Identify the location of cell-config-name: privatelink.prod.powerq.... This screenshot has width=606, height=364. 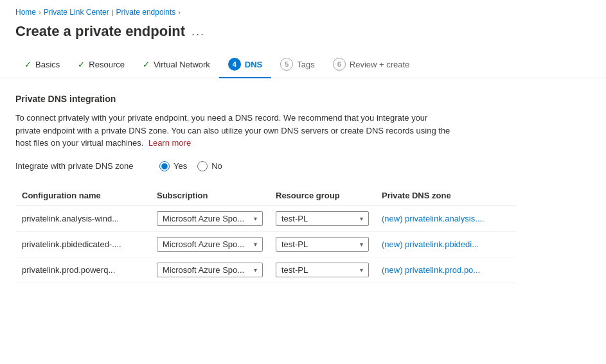
(83, 270).